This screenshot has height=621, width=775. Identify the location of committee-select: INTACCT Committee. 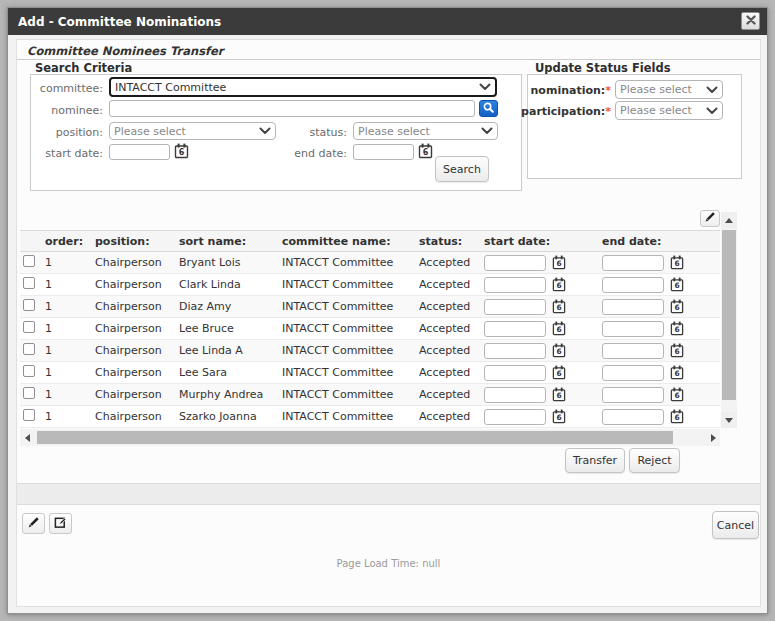
(303, 87).